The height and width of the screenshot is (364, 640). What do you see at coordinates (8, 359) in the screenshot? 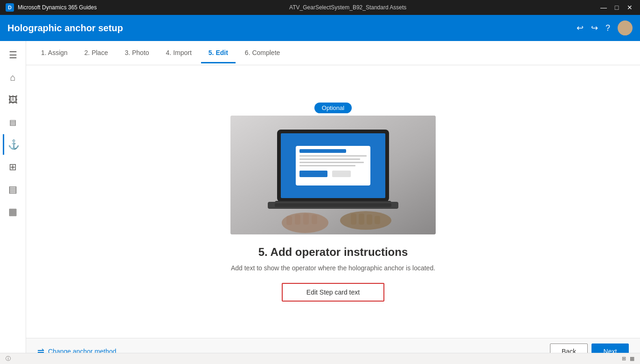
I see `info-icon: ⓘ` at bounding box center [8, 359].